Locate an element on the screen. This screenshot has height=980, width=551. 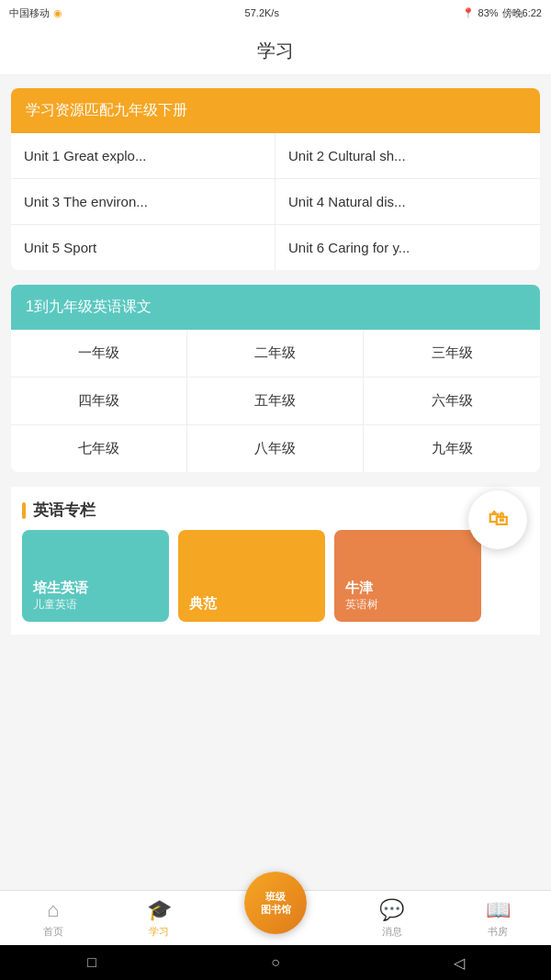
grade-5: 五年级 is located at coordinates (276, 401).